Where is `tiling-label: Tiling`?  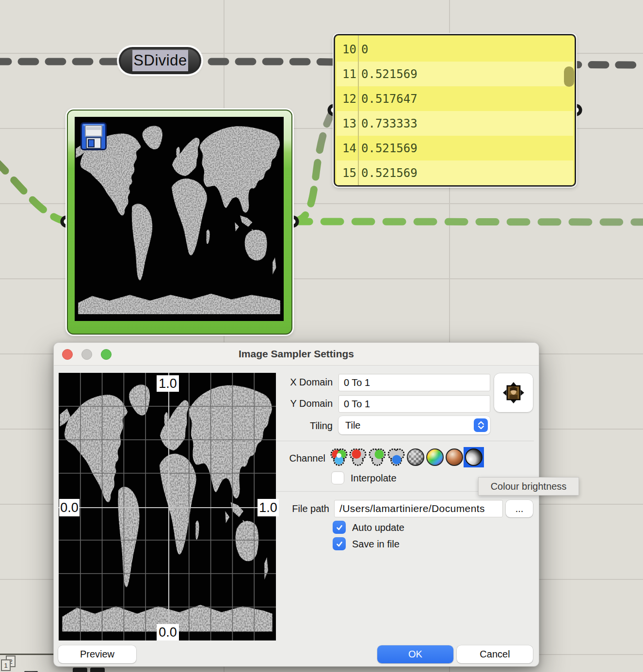
tiling-label: Tiling is located at coordinates (299, 426).